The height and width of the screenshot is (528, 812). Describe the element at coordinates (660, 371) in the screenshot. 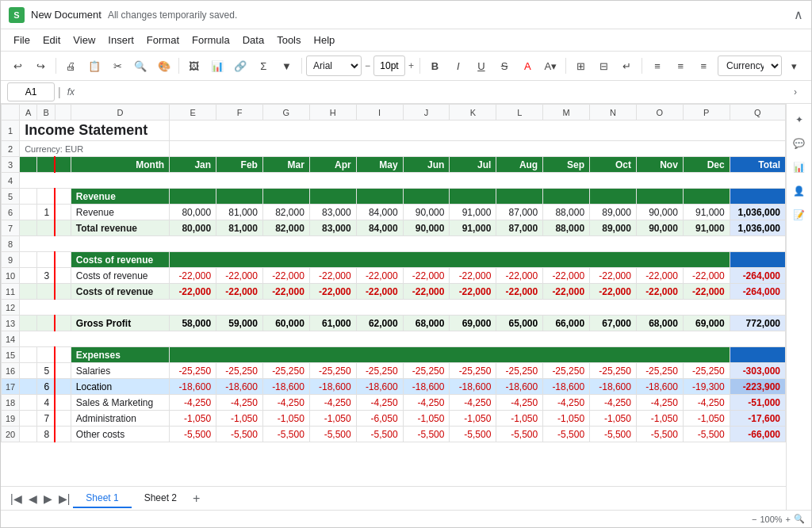

I see `cell-o16: -25,250` at that location.